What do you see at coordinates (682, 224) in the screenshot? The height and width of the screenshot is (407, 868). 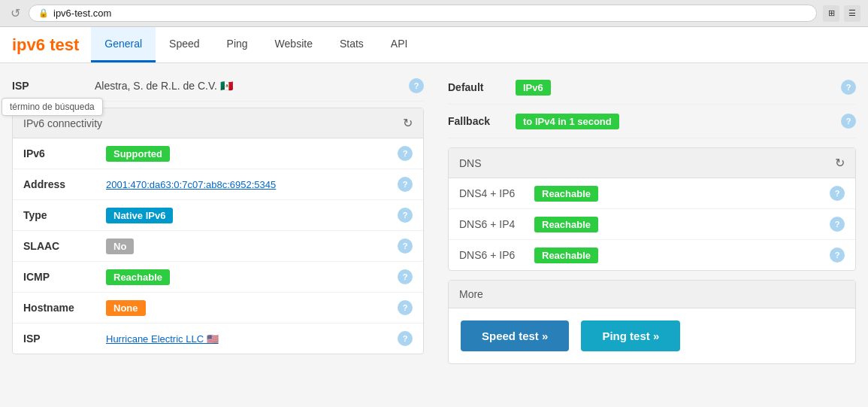 I see `dns6-ip4-value: Reachable` at bounding box center [682, 224].